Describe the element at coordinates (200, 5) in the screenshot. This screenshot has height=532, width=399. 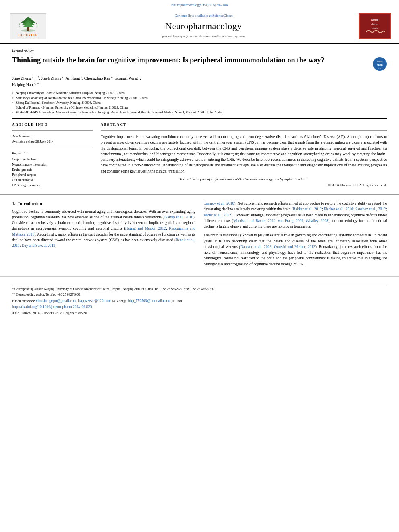
I see `journal-reference: Neuropharmacology 96 (2015) 94–104` at that location.